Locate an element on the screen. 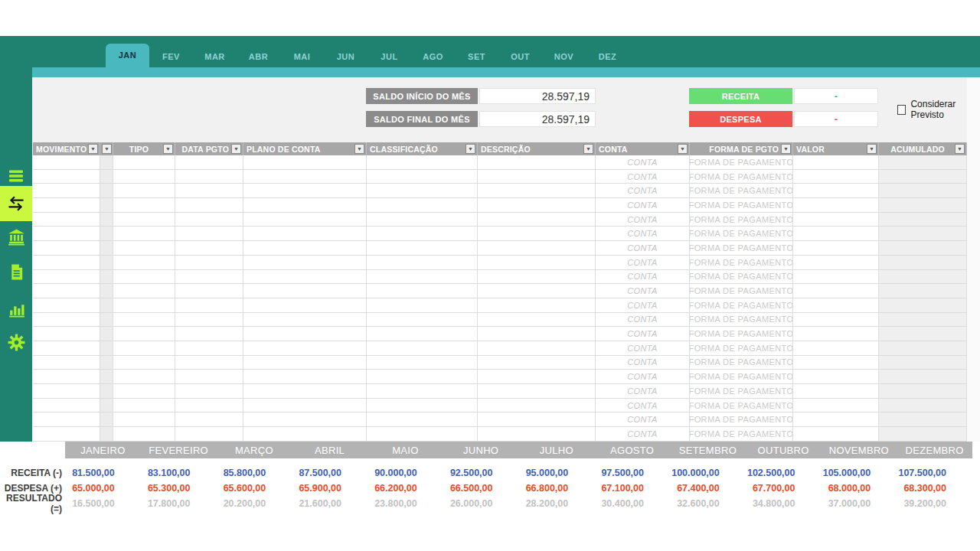  sidebar-item-settings is located at coordinates (16, 342).